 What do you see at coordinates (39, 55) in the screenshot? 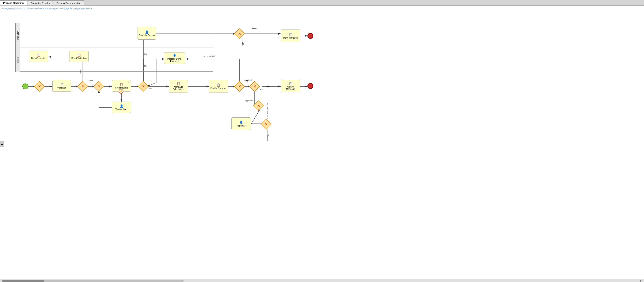
I see `data-correction-icon: 📋` at bounding box center [39, 55].